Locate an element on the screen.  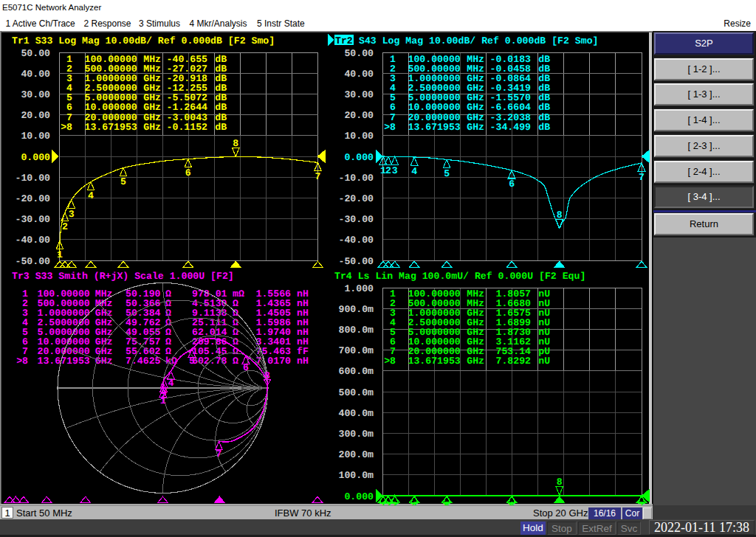
svg-text: 200.0m is located at coordinates (357, 454).